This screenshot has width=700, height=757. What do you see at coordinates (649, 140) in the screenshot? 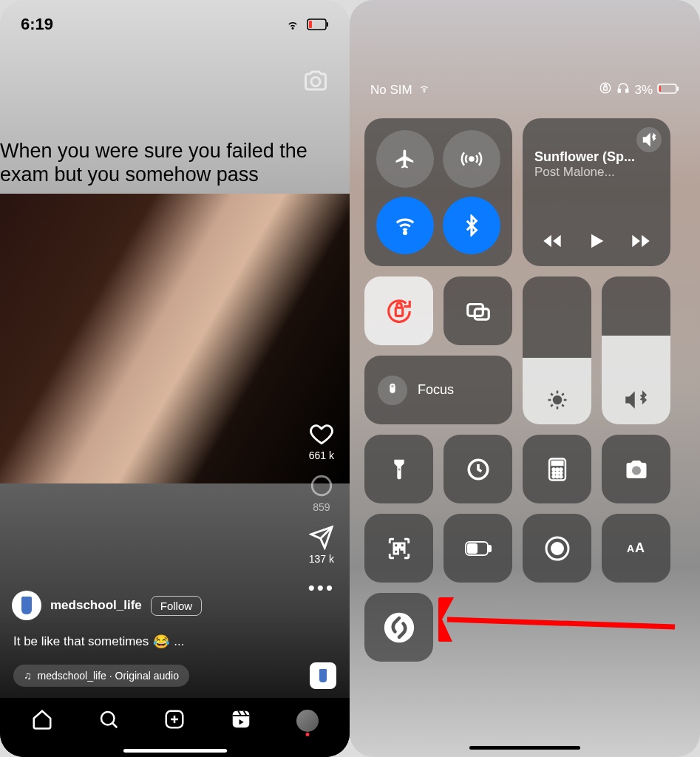
I see `audio-output-button` at bounding box center [649, 140].